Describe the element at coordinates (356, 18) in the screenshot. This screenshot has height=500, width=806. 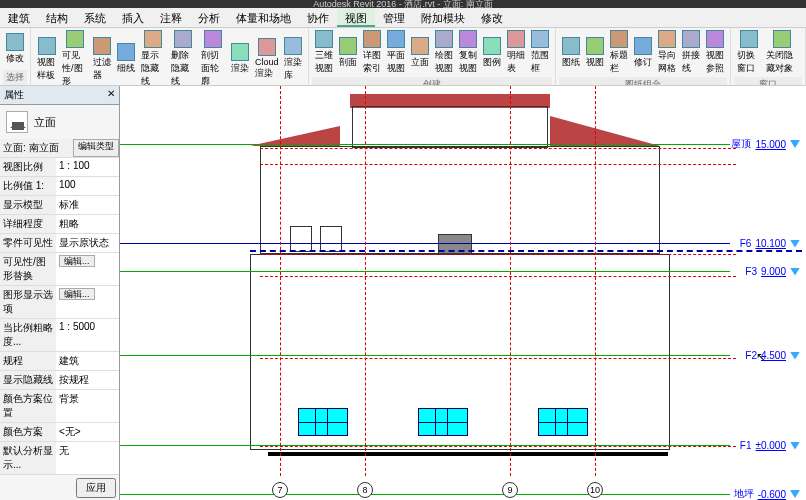
I see `menu-视图: 视图` at that location.